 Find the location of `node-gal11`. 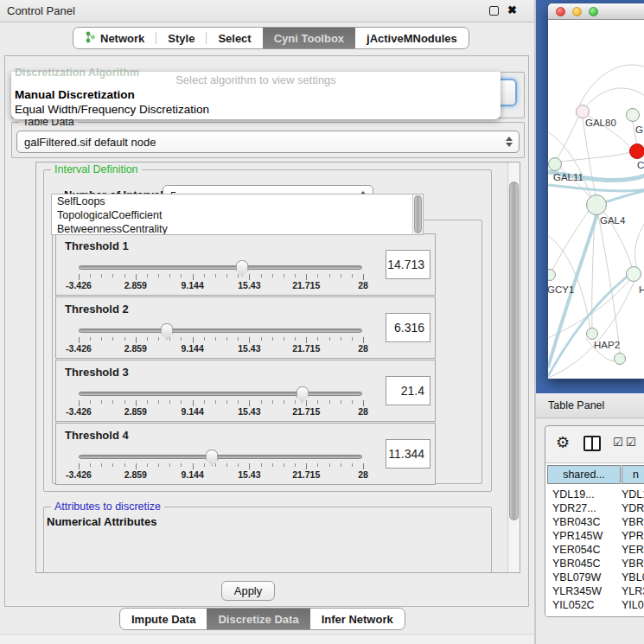

node-gal11 is located at coordinates (555, 164).